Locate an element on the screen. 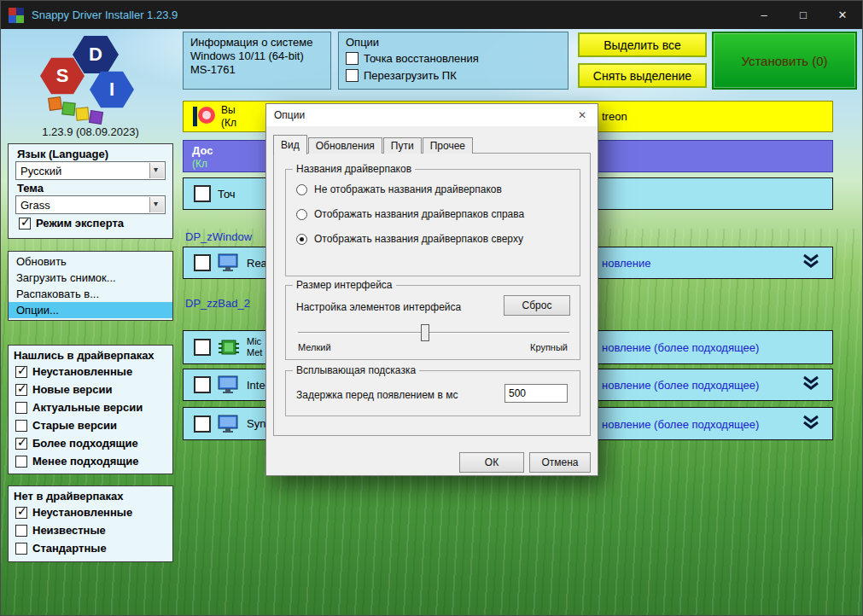 The width and height of the screenshot is (863, 616). patreon-text-fragment: Вы is located at coordinates (229, 110).